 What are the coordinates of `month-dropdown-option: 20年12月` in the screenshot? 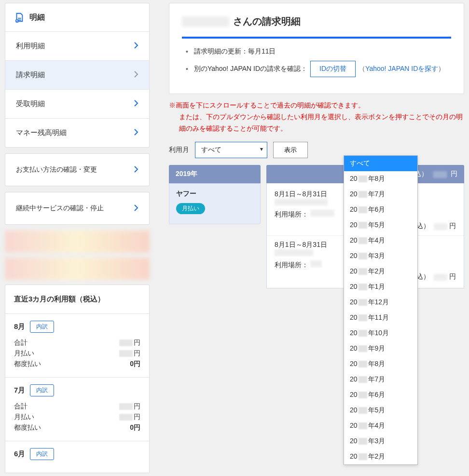 It's located at (381, 302).